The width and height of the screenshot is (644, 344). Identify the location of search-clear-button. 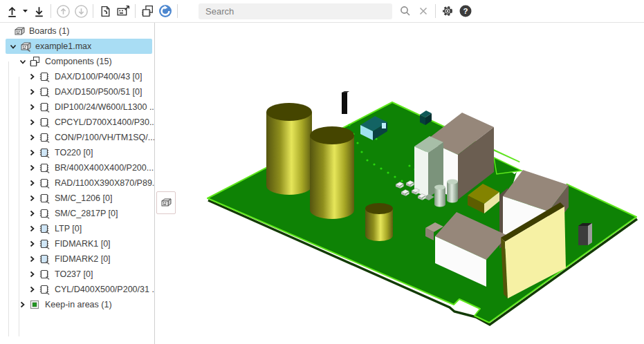
(423, 11).